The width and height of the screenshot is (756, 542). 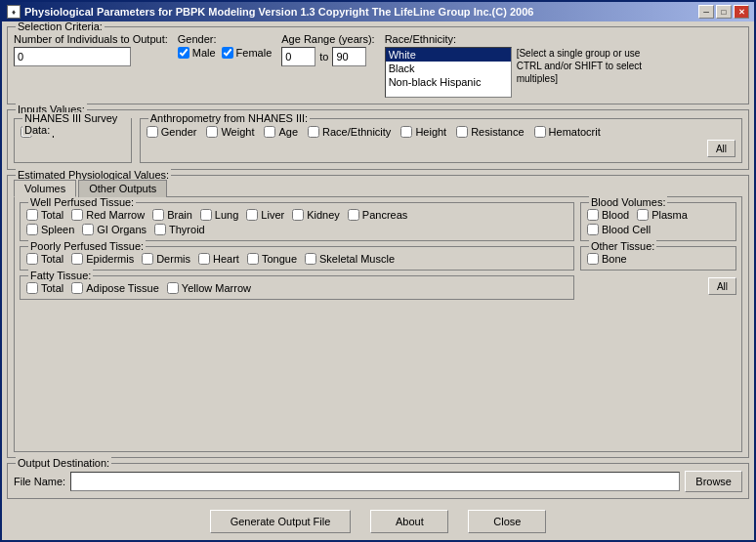 I want to click on generate-button: Generate Output File, so click(x=281, y=521).